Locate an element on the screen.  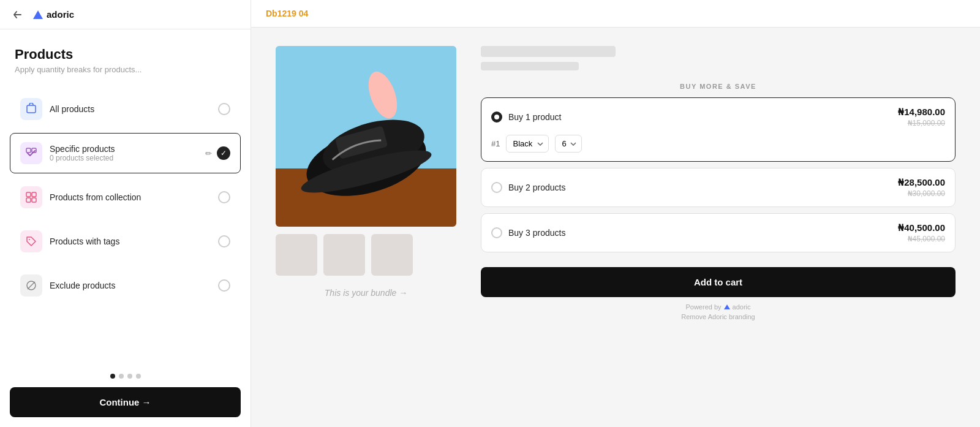
adoric-mini-logo-icon is located at coordinates (727, 307).